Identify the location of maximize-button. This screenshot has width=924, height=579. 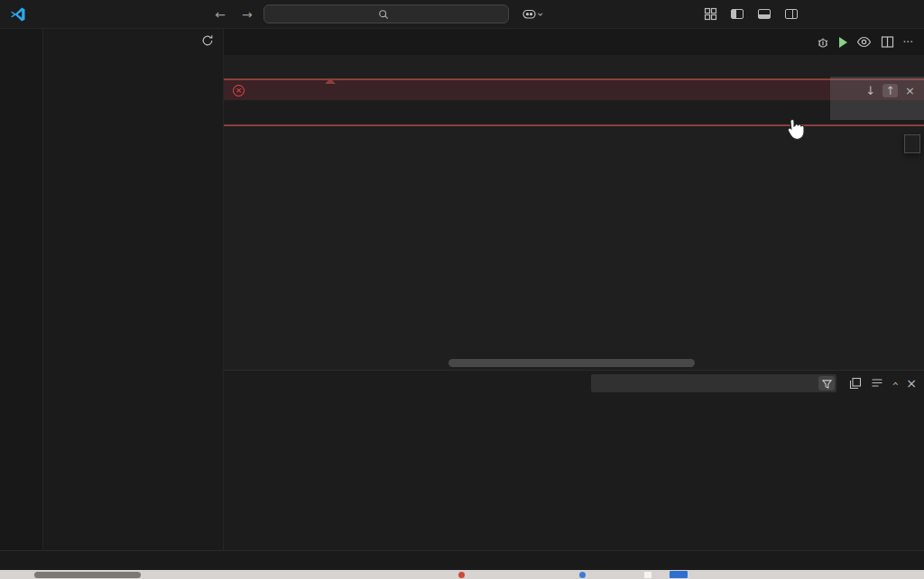
(864, 14).